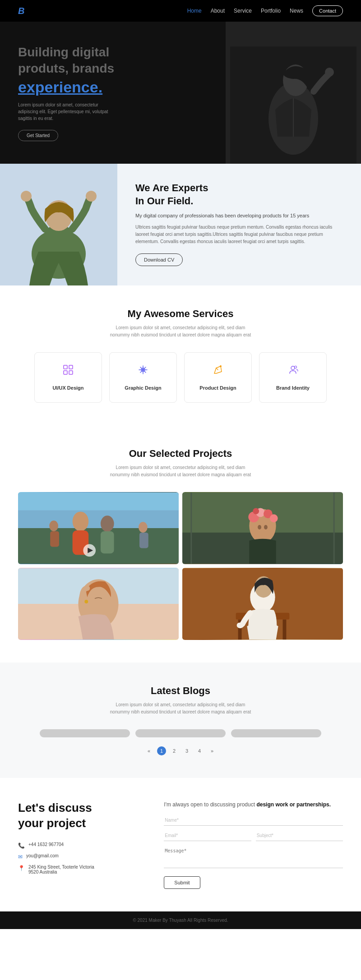  I want to click on project-1-svg, so click(98, 528).